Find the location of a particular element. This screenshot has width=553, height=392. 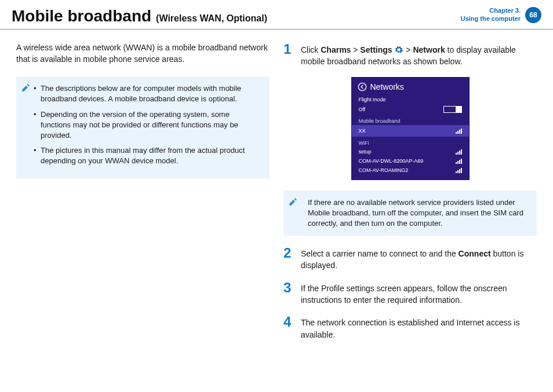

step-number: 1 is located at coordinates (289, 55).